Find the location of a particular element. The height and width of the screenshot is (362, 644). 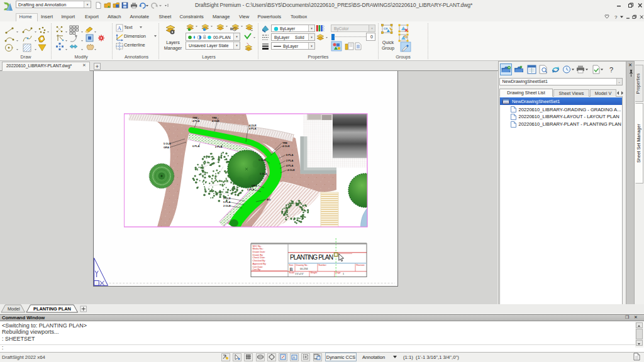

svg-text: 1 is located at coordinates (343, 274).